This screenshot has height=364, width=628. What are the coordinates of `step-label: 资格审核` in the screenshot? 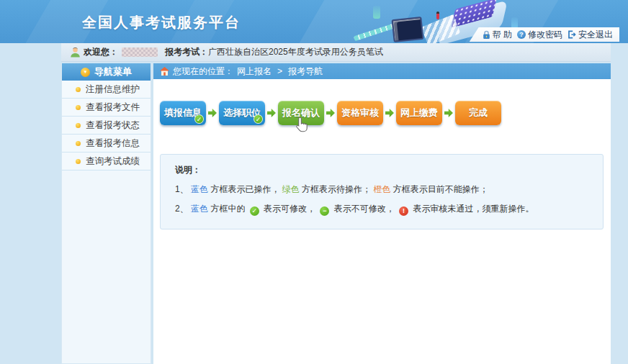 It's located at (360, 113).